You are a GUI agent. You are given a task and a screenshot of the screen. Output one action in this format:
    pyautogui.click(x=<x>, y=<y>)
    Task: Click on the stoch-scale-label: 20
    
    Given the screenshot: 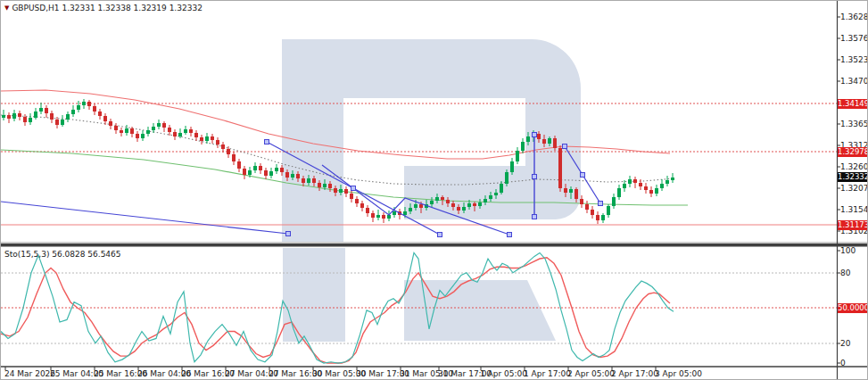 What is the action you would take?
    pyautogui.click(x=846, y=343)
    